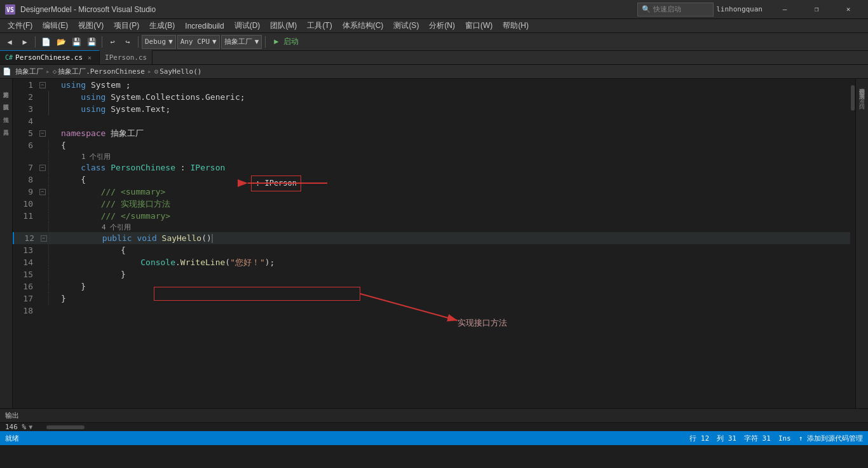  I want to click on menu-team: 团队(M), so click(283, 25).